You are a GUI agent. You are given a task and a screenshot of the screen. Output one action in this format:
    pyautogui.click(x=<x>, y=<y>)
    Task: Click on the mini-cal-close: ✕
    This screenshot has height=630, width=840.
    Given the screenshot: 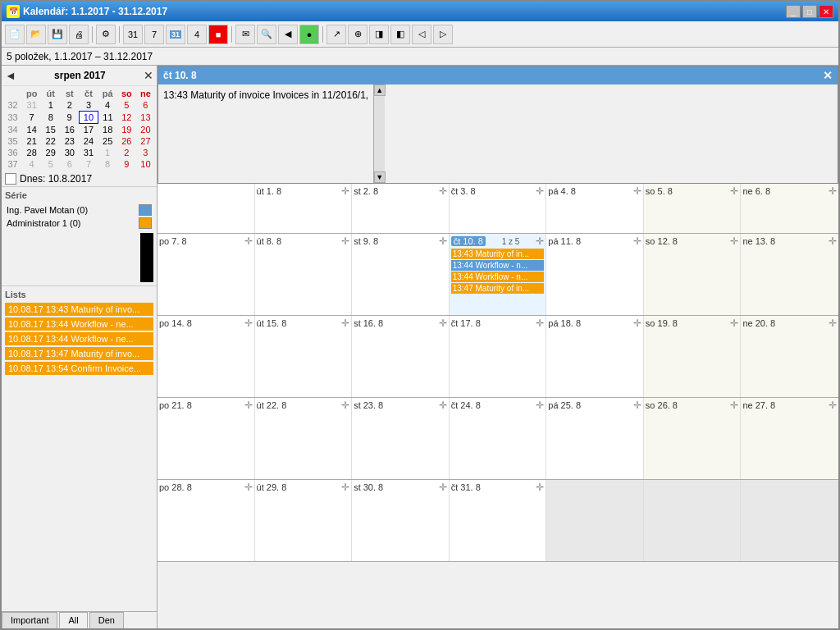 What is the action you would take?
    pyautogui.click(x=148, y=75)
    